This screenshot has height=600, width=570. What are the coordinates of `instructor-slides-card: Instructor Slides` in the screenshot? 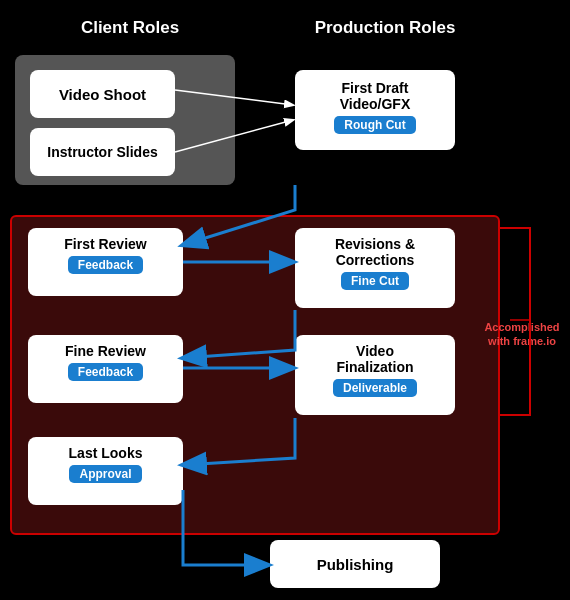 It's located at (102, 152).